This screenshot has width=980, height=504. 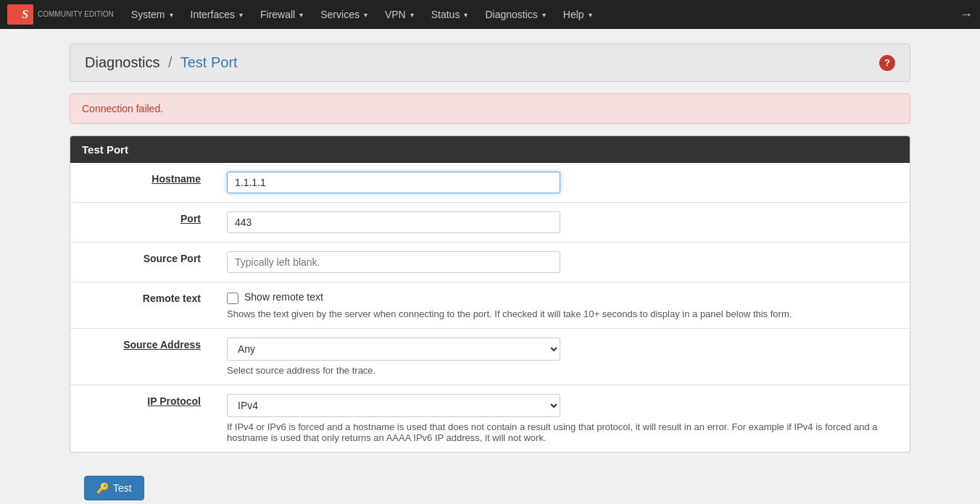 I want to click on nav-services-caret: ▾, so click(x=365, y=14).